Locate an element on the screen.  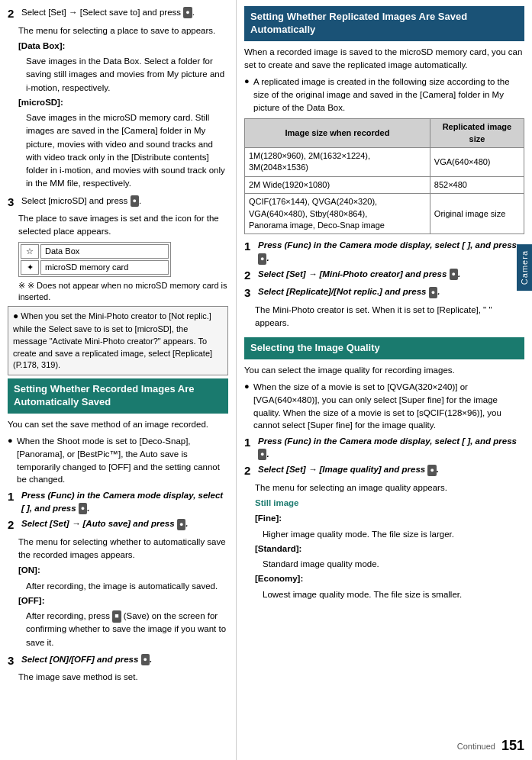
right-step-1-content: Press (Func) in the Camera mode display,… is located at coordinates (391, 252).